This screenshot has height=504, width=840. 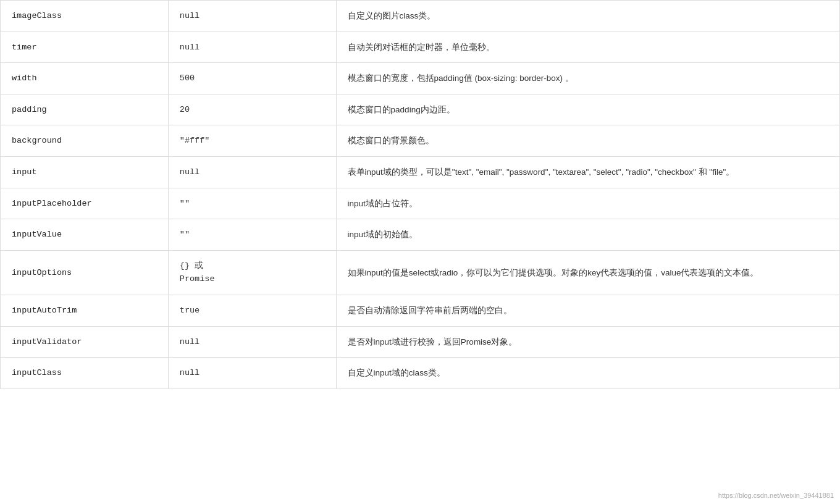 What do you see at coordinates (85, 110) in the screenshot?
I see `property-name: padding` at bounding box center [85, 110].